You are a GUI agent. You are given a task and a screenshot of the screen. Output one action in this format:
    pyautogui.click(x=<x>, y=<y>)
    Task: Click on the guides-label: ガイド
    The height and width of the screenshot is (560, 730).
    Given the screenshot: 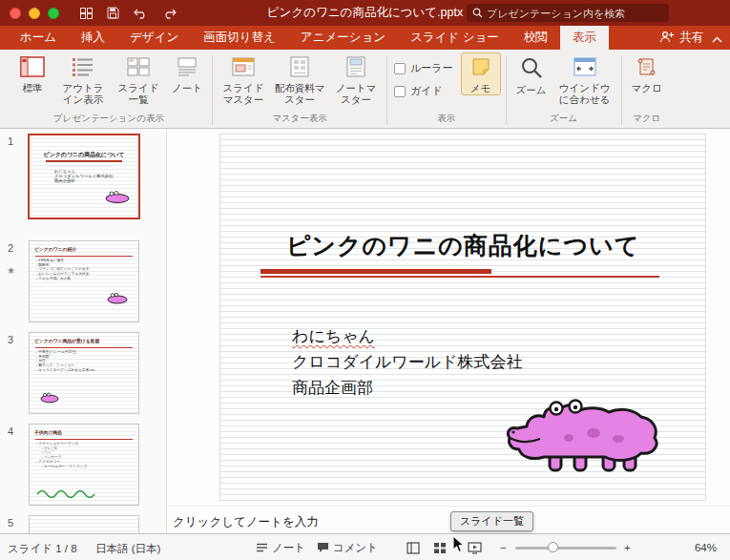 What is the action you would take?
    pyautogui.click(x=427, y=92)
    